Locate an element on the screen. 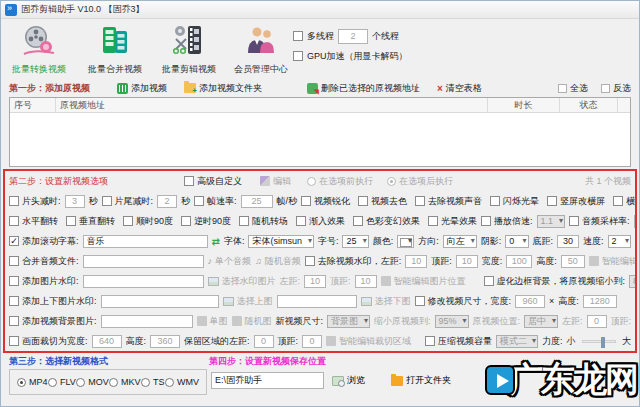  delete-selected-button: 删除已选择的原视频地址 is located at coordinates (364, 88).